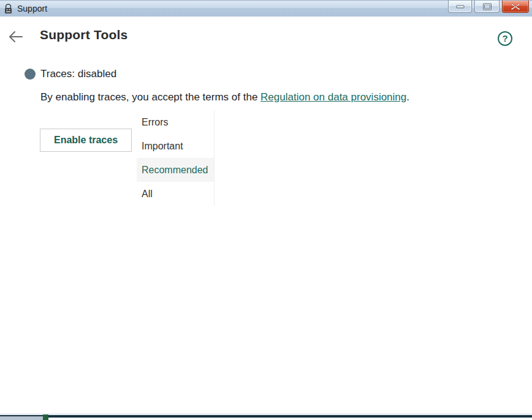  Describe the element at coordinates (175, 193) in the screenshot. I see `trace-level-all: All` at that location.